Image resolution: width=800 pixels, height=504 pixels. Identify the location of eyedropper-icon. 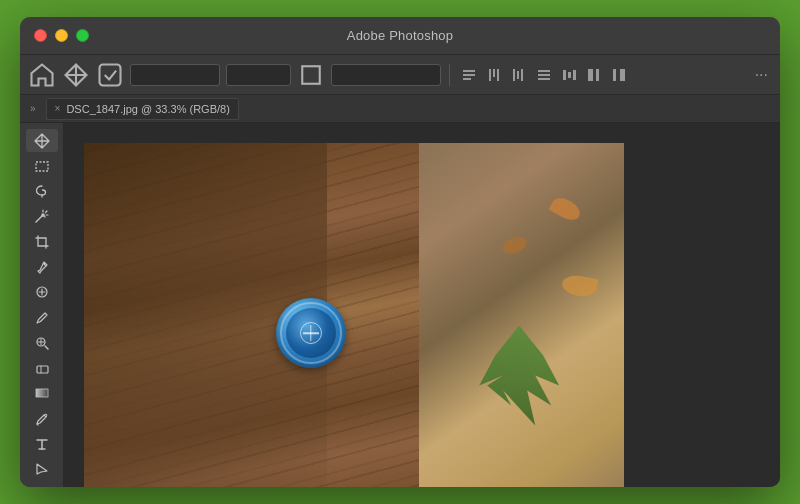
(42, 267).